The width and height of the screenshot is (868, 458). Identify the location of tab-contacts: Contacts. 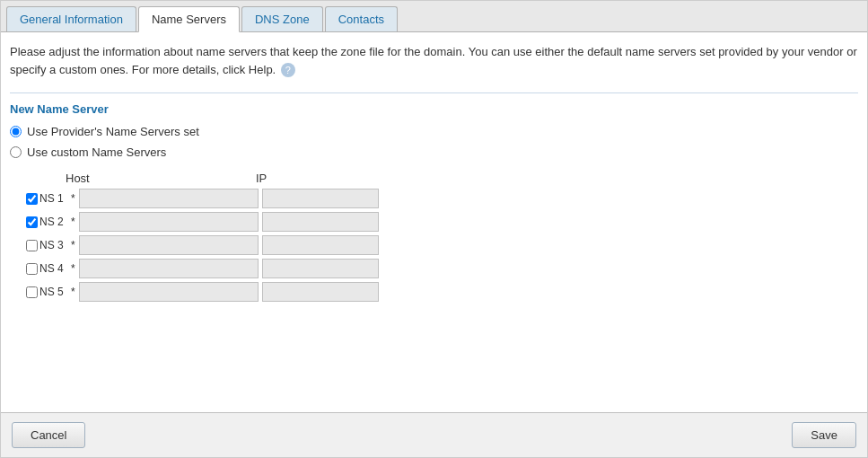
(361, 19).